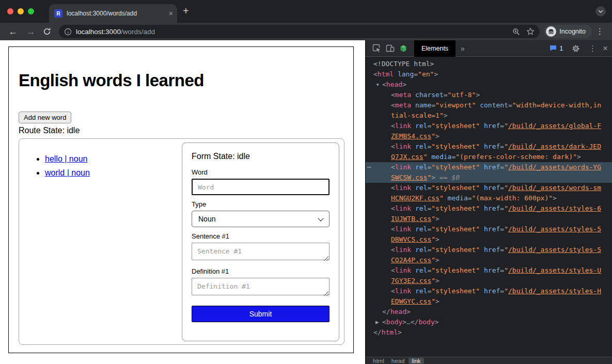 The height and width of the screenshot is (364, 612). I want to click on browser-menu-icon: ⋮, so click(600, 31).